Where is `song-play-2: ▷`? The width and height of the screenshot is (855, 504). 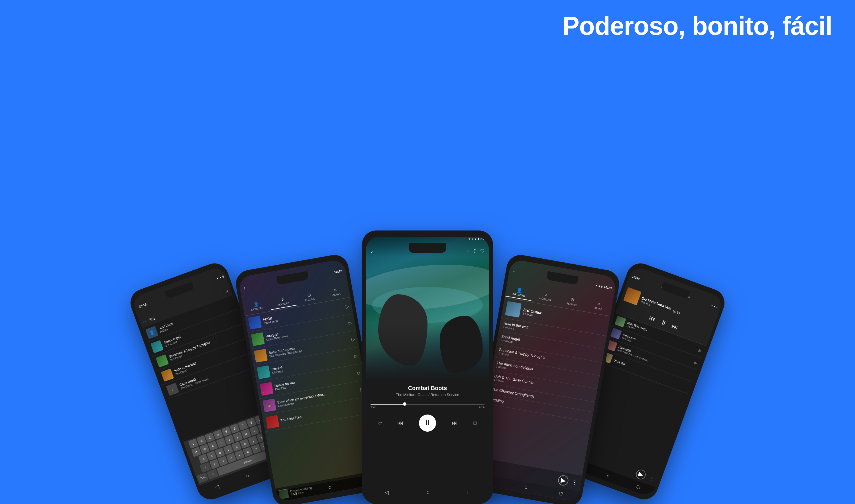
song-play-2: ▷ is located at coordinates (350, 323).